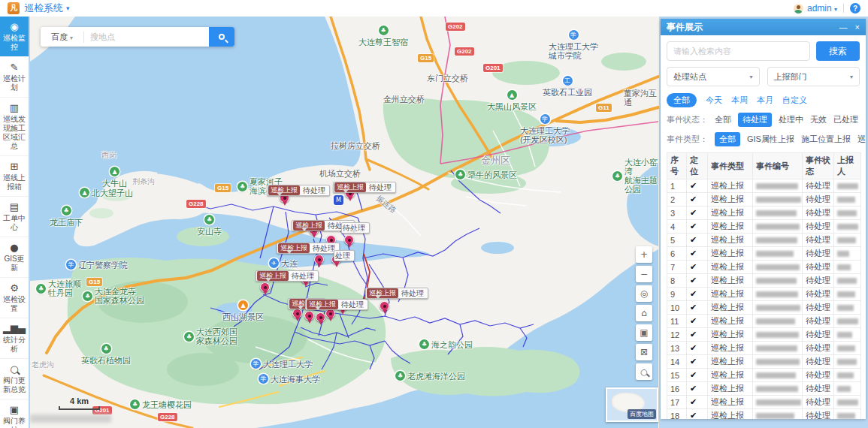 Image resolution: width=868 pixels, height=428 pixels. What do you see at coordinates (795, 101) in the screenshot?
I see `date-filter: 自定义` at bounding box center [795, 101].